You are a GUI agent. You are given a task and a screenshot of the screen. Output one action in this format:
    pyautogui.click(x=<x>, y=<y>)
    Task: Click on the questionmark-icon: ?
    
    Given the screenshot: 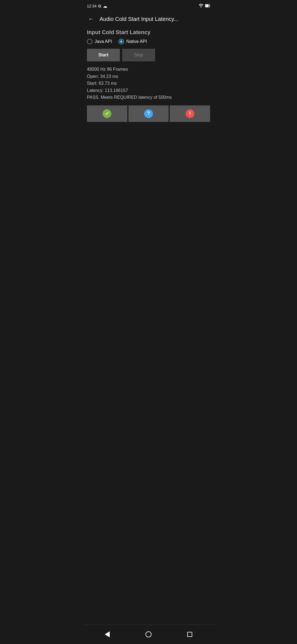 What is the action you would take?
    pyautogui.click(x=148, y=113)
    